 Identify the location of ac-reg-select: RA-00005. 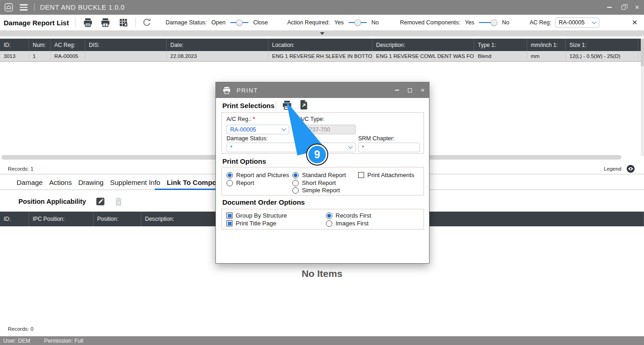
(577, 23).